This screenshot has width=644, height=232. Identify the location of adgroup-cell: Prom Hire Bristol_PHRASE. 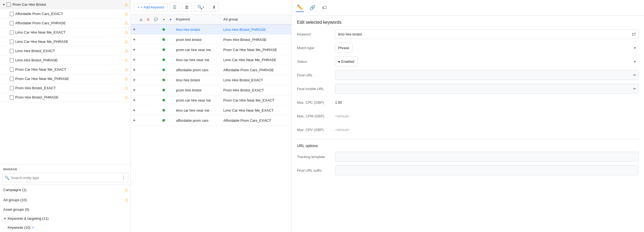
(256, 40).